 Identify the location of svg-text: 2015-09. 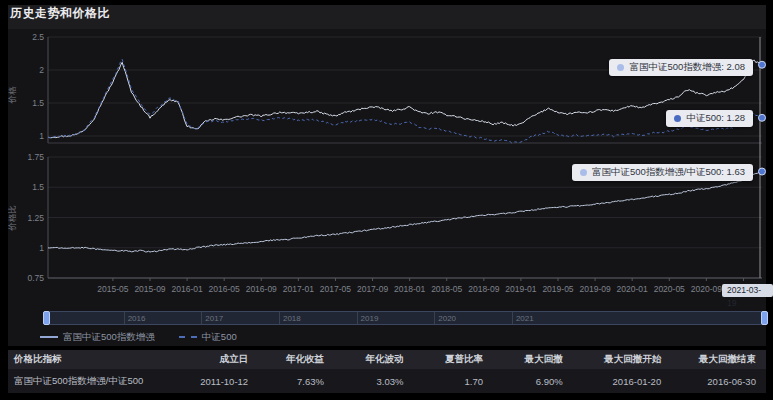
(150, 289).